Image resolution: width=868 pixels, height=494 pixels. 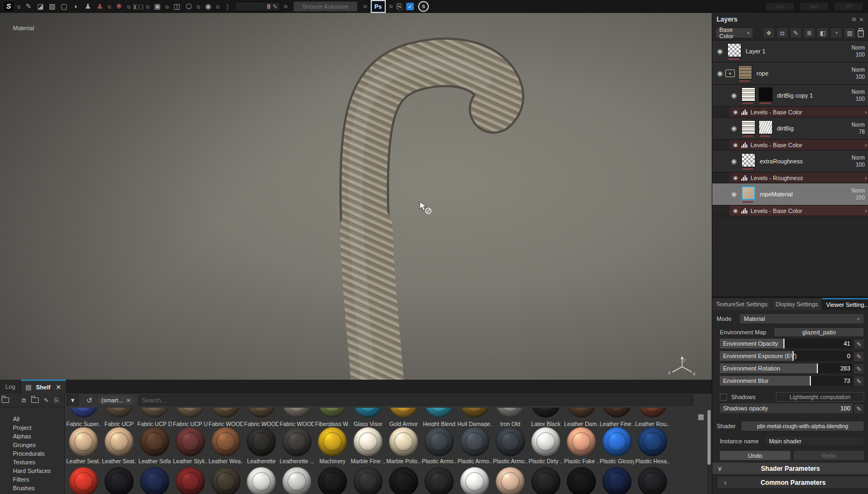 What do you see at coordinates (59, 387) in the screenshot?
I see `close-icon: ✕` at bounding box center [59, 387].